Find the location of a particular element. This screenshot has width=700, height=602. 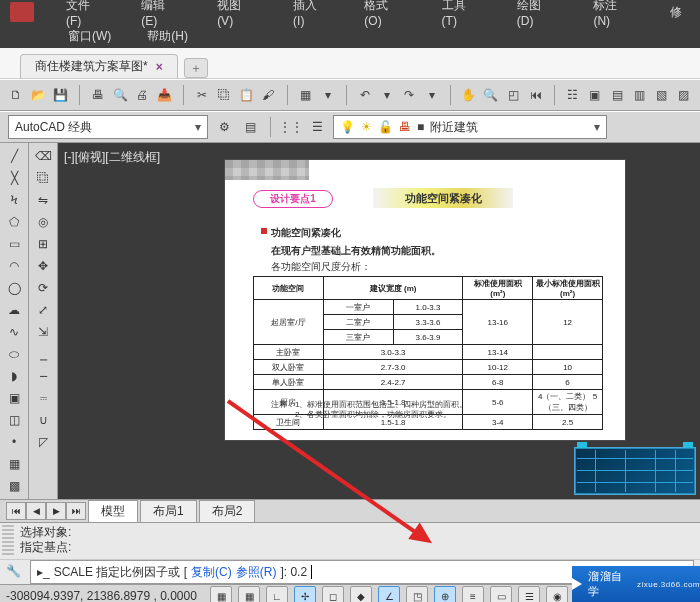

tool-palette-icon: ▤ is located at coordinates (617, 95).